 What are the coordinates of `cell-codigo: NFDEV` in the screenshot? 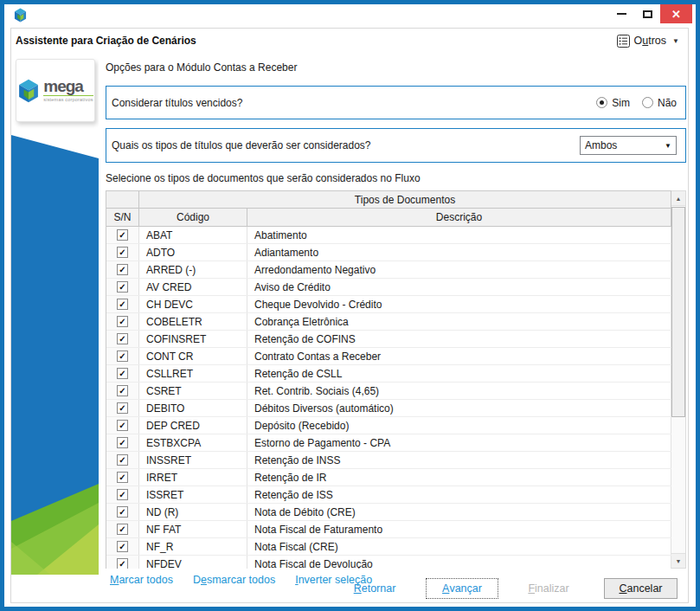 It's located at (194, 563).